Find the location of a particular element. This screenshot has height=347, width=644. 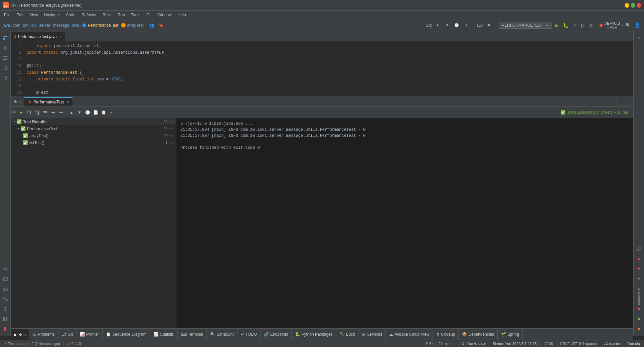

status-encoding: CRLF UTF-8 4 spaces is located at coordinates (578, 344).